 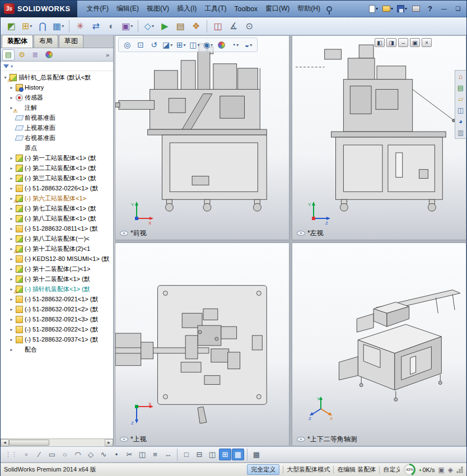 I want to click on configurationmanager-tab: ≣, so click(x=35, y=55).